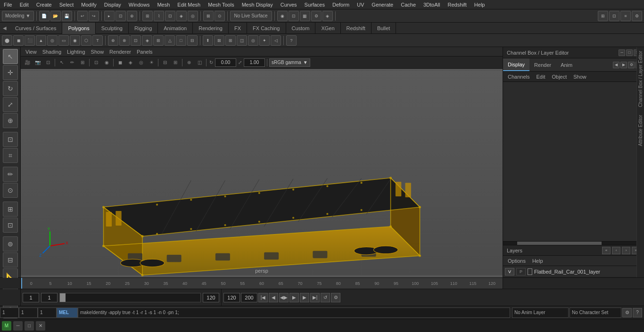 This screenshot has width=644, height=332. I want to click on taskbar-item1: M, so click(7, 326).